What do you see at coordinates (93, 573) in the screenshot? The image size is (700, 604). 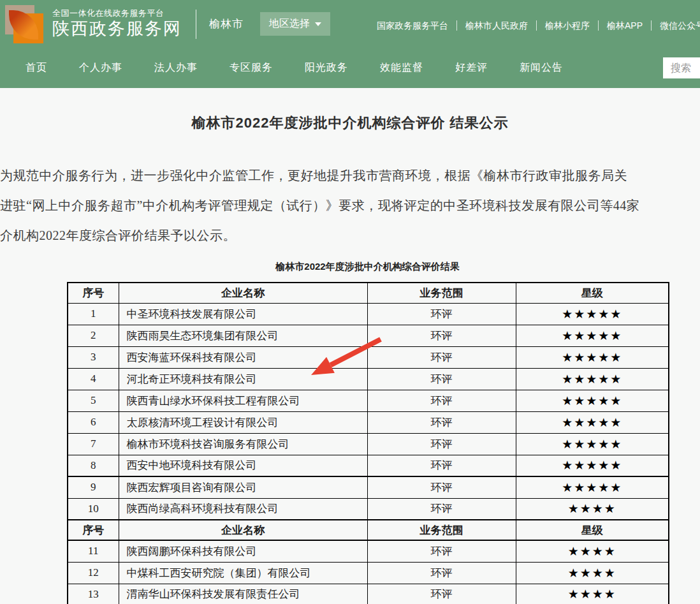 I see `row-number-cell: 12` at bounding box center [93, 573].